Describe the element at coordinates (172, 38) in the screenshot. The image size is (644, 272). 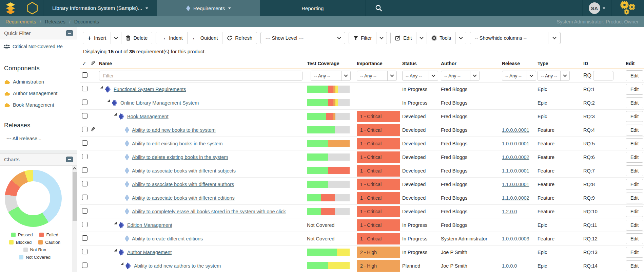
I see `indent-button: →Indent` at that location.